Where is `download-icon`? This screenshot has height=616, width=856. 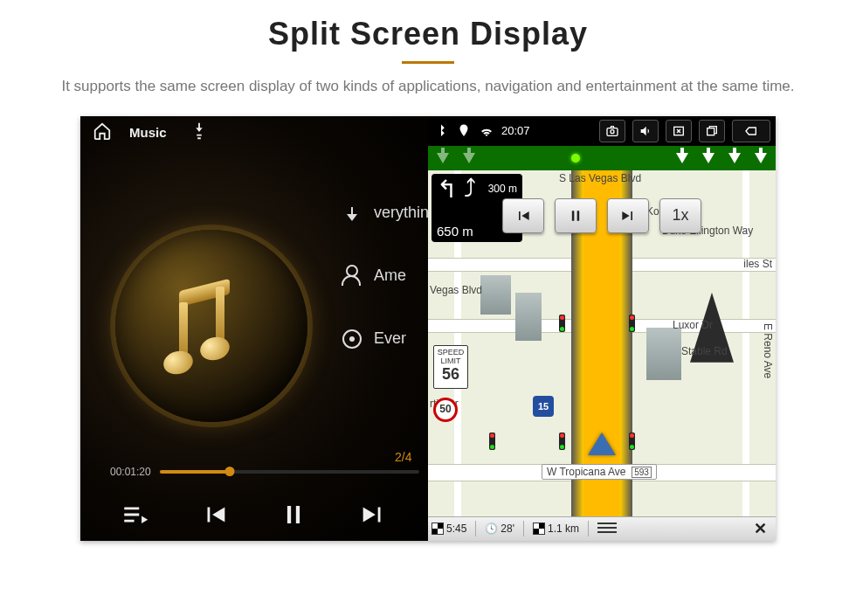 download-icon is located at coordinates (352, 213).